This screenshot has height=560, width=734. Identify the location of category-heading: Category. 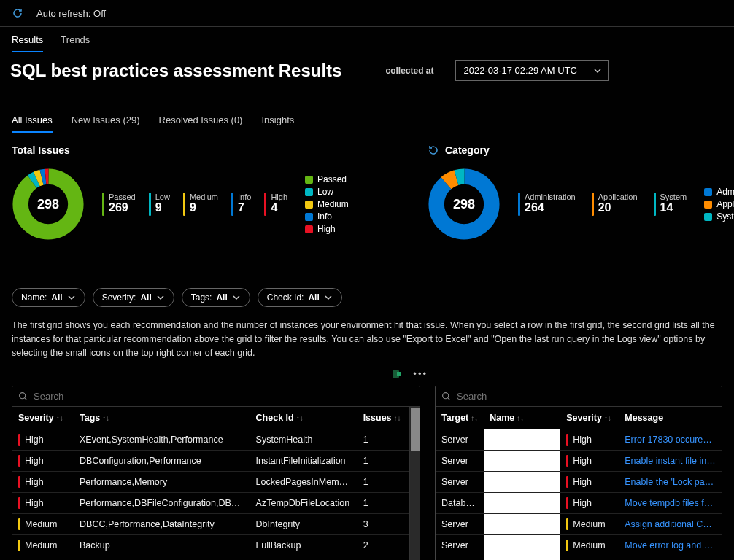
(467, 150).